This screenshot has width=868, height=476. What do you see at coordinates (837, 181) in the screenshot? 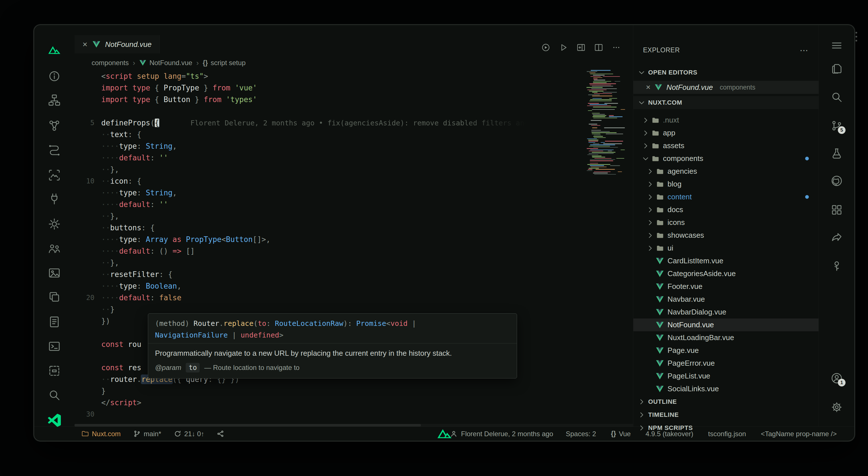
I see `rightbar-item-github` at bounding box center [837, 181].